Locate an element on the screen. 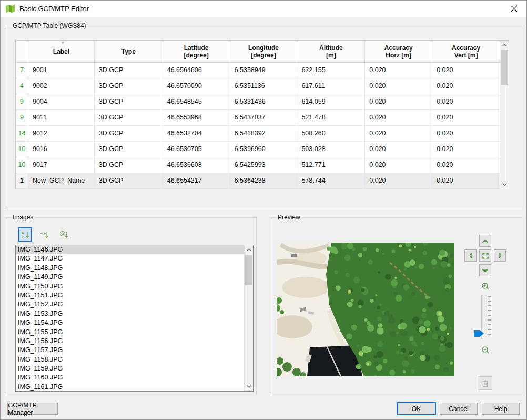  pan-left-button is located at coordinates (470, 256).